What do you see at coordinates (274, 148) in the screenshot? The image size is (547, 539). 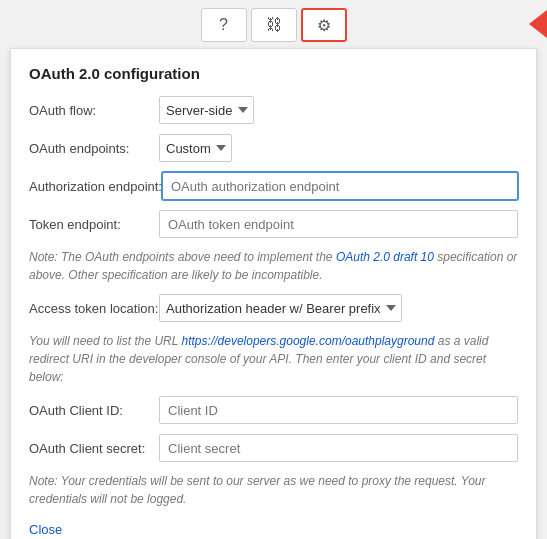 I see `oauth-endpoints-row: OAuth endpoints: Custom` at bounding box center [274, 148].